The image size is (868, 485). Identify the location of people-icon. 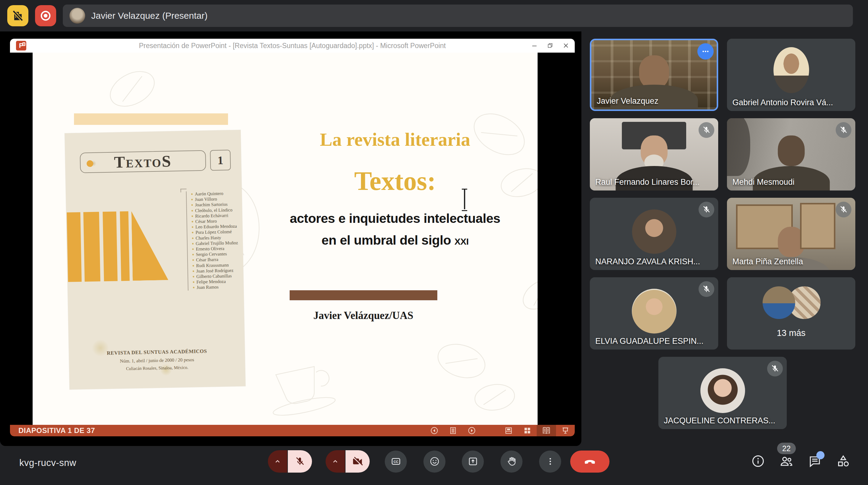
(786, 461).